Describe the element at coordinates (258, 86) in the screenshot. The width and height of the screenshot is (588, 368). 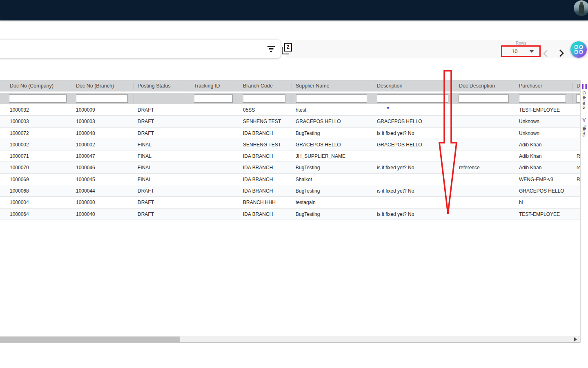
I see `column-header-branch-code: Branch Code` at that location.